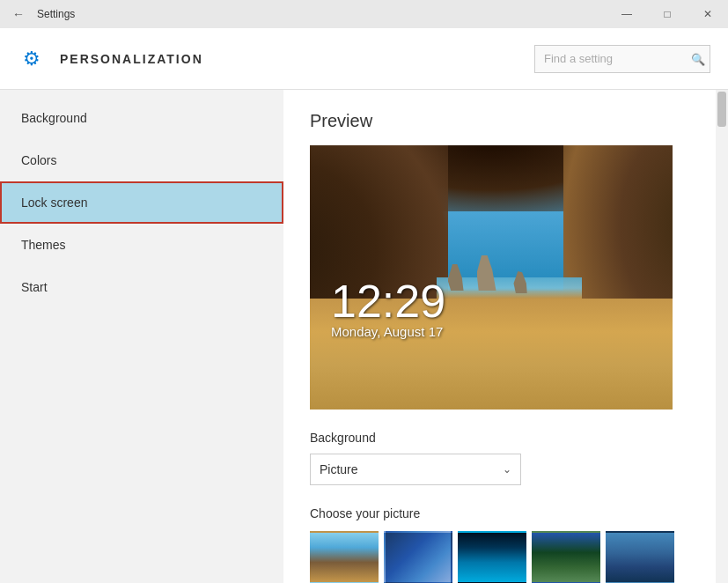 The height and width of the screenshot is (583, 728). I want to click on sidebar-label-background: Background, so click(55, 118).